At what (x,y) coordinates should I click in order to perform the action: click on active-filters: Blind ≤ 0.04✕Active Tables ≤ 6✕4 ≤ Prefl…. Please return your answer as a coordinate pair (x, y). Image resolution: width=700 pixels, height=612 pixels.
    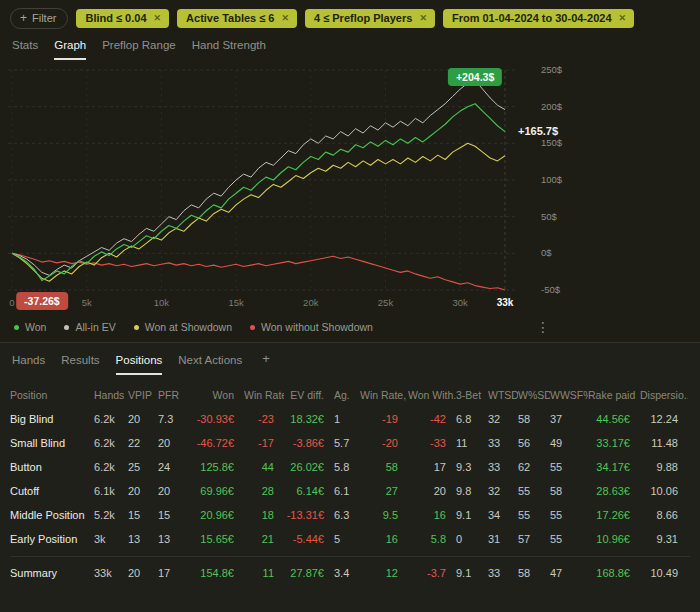
    Looking at the image, I should click on (355, 18).